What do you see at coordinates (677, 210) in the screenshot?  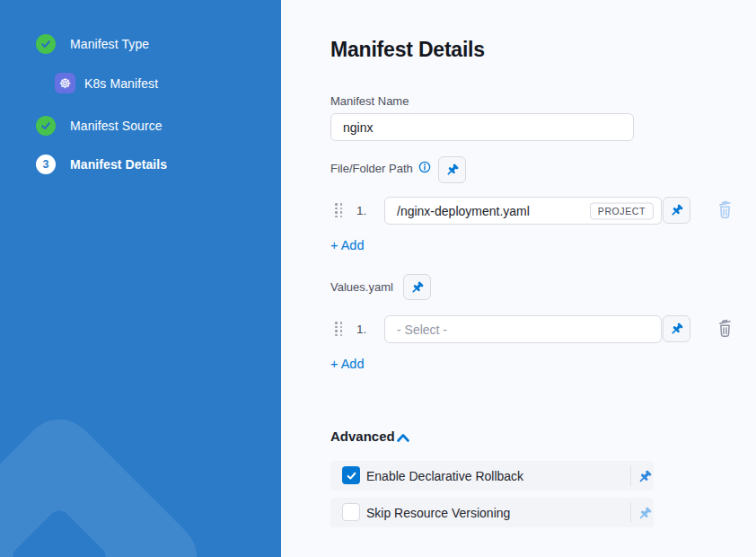 I see `file-path-pin-button` at bounding box center [677, 210].